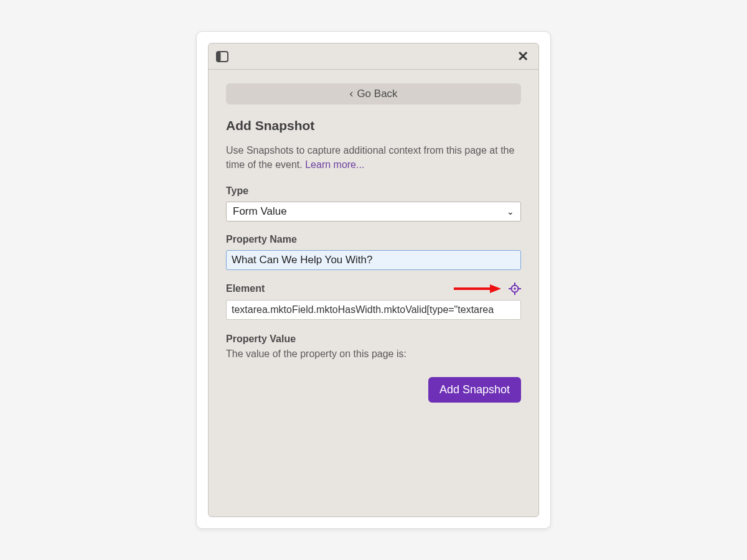 The width and height of the screenshot is (747, 560). What do you see at coordinates (374, 94) in the screenshot?
I see `go-back-button: ‹ Go Back` at bounding box center [374, 94].